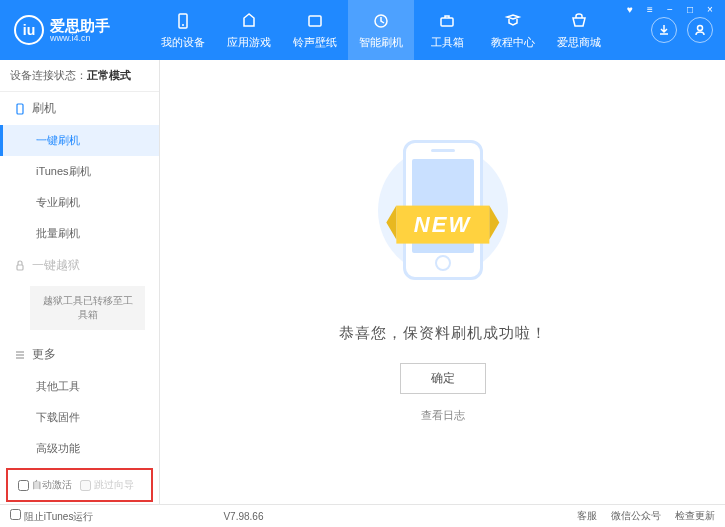  Describe the element at coordinates (80, 485) in the screenshot. I see `options-box: 自动激活 跳过向导` at that location.